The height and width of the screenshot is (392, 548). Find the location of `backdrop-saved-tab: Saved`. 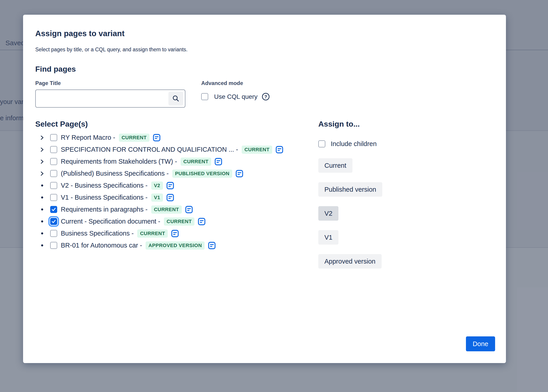

backdrop-saved-tab: Saved is located at coordinates (15, 43).